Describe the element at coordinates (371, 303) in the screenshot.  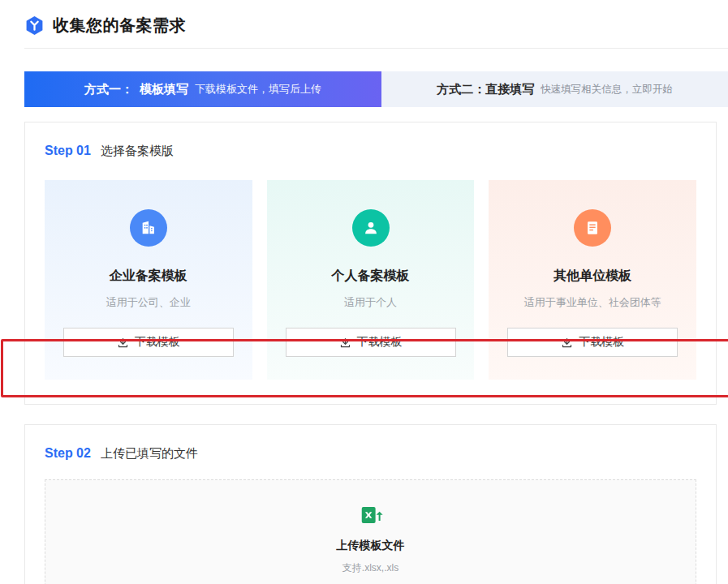
I see `card-desc: 适用于个人` at that location.